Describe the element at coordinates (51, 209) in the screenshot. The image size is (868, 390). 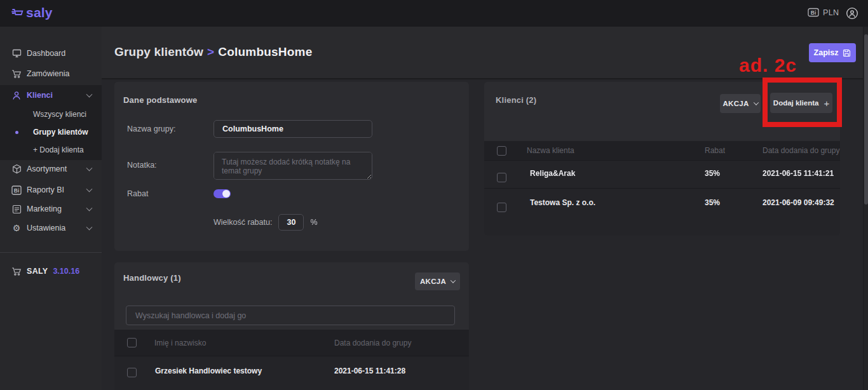
I see `sidebar-item-marketing: Marketing` at that location.